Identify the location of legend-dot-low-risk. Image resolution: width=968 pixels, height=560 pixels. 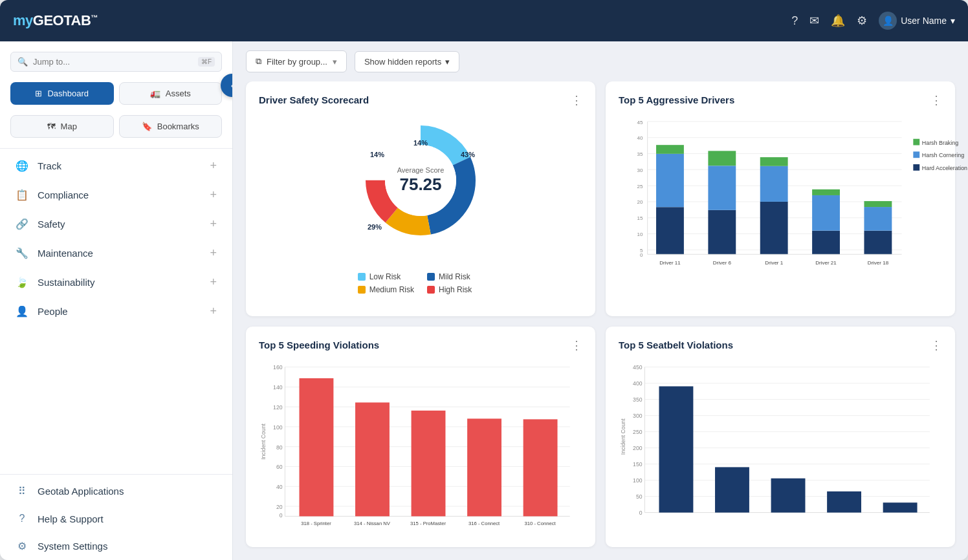
(362, 277).